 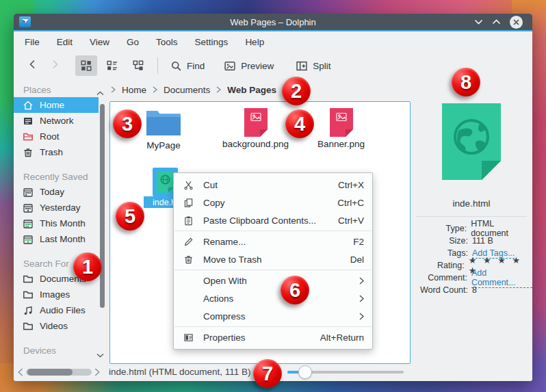 I want to click on menu-item-actions: Actions, so click(x=273, y=298).